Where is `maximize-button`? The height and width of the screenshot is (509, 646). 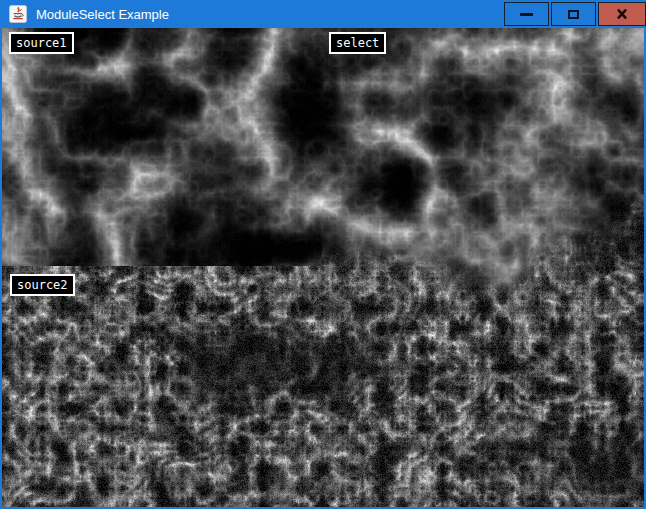
maximize-button is located at coordinates (574, 14).